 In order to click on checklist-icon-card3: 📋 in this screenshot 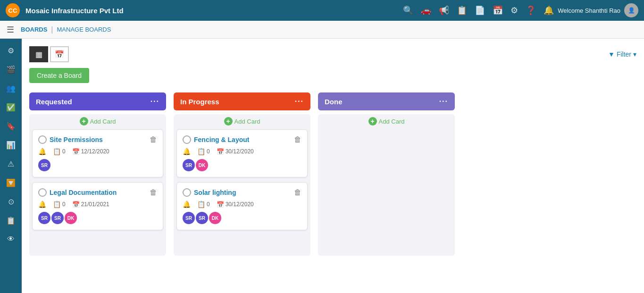, I will do `click(201, 151)`.